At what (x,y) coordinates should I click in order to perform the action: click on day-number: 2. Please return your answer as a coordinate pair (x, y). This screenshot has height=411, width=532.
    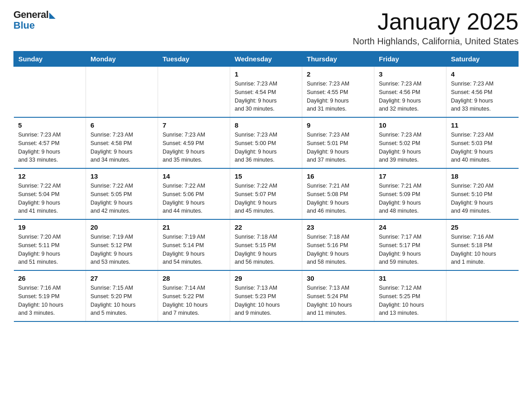
    Looking at the image, I should click on (338, 74).